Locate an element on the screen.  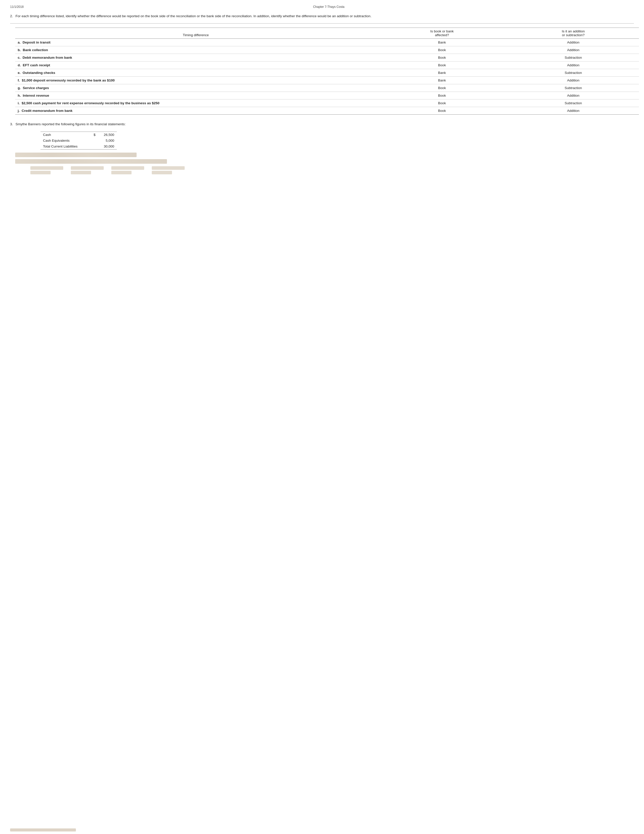
table-row: d.EFT cash receiptBookAddition is located at coordinates (327, 65).